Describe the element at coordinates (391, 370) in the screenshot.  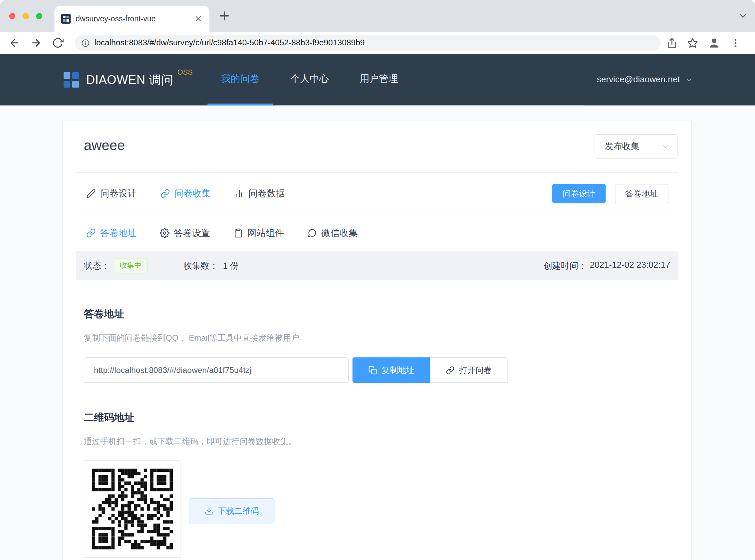
I see `copy-url-button: 复制地址` at that location.